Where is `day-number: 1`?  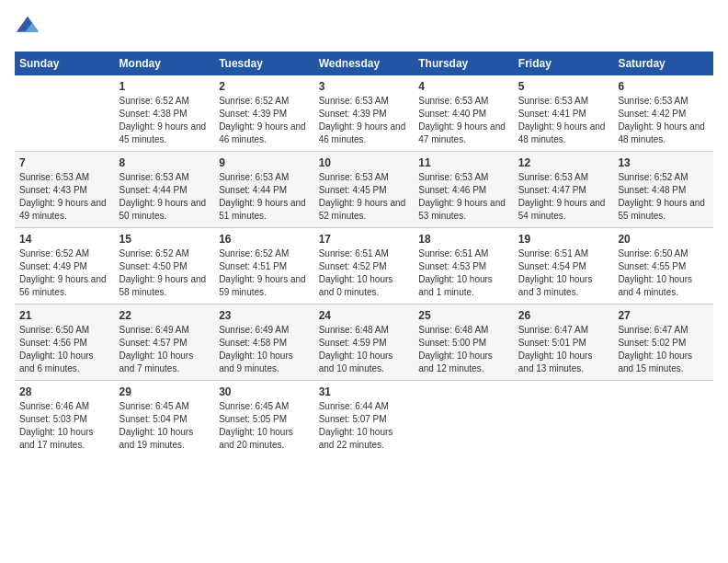 day-number: 1 is located at coordinates (165, 86).